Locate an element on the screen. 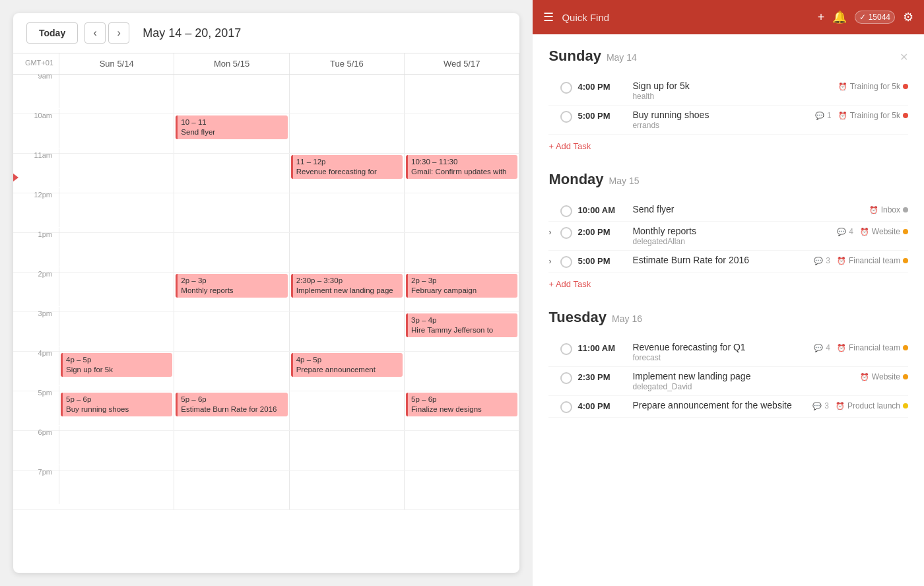 This screenshot has height=586, width=924. cell-mon-6pm is located at coordinates (232, 450).